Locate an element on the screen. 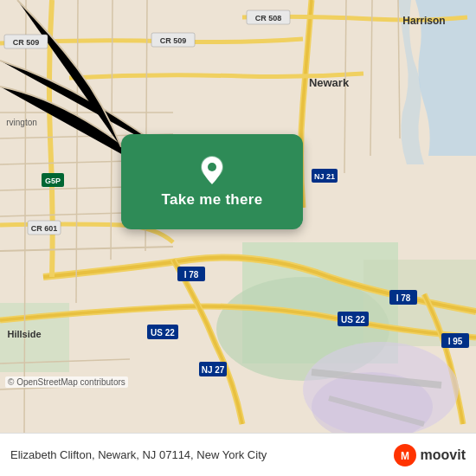 The height and width of the screenshot is (476, 476). svg-text: rvington is located at coordinates (22, 123).